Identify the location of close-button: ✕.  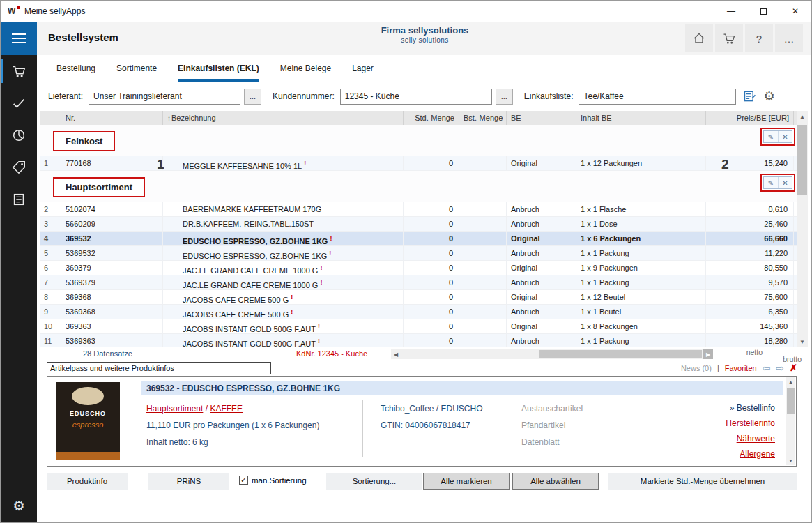
(795, 11).